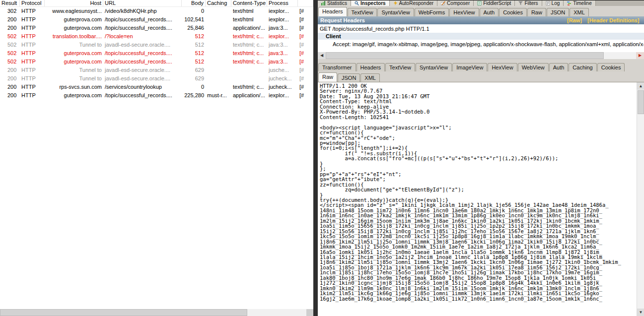 The image size is (644, 316). What do you see at coordinates (306, 3) in the screenshot?
I see `column-header-extra` at bounding box center [306, 3].